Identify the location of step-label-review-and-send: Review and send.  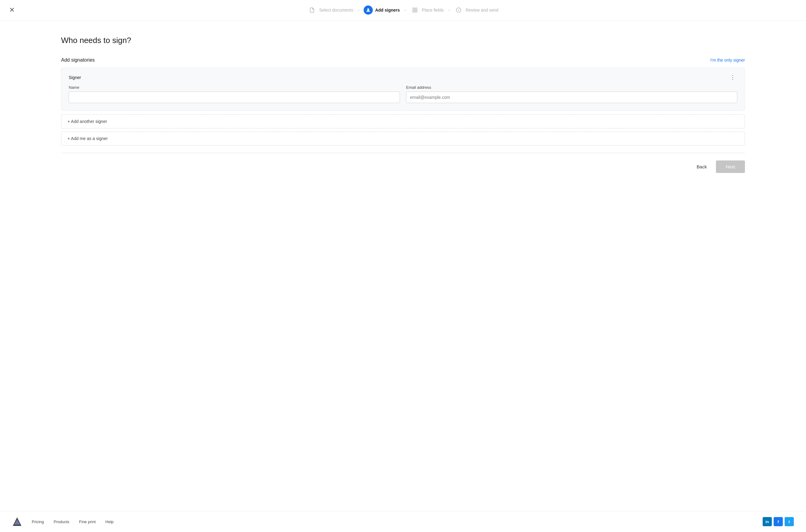
(482, 10).